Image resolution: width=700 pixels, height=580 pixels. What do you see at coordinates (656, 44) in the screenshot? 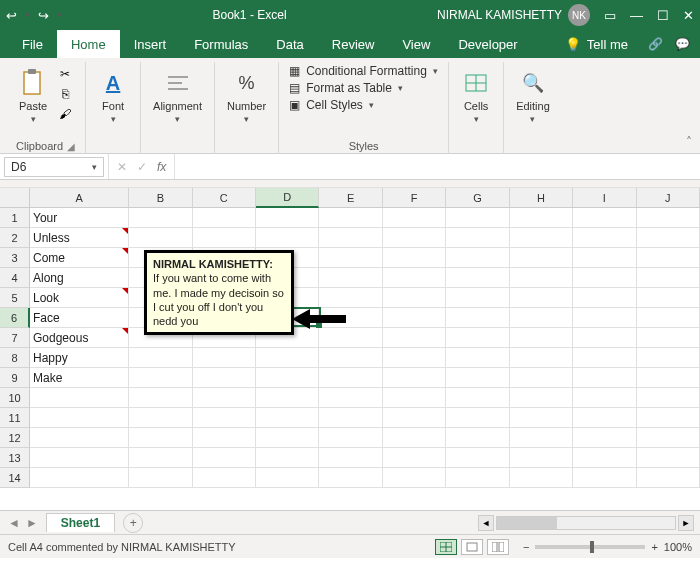
I see `share-icon: 🔗` at bounding box center [656, 44].